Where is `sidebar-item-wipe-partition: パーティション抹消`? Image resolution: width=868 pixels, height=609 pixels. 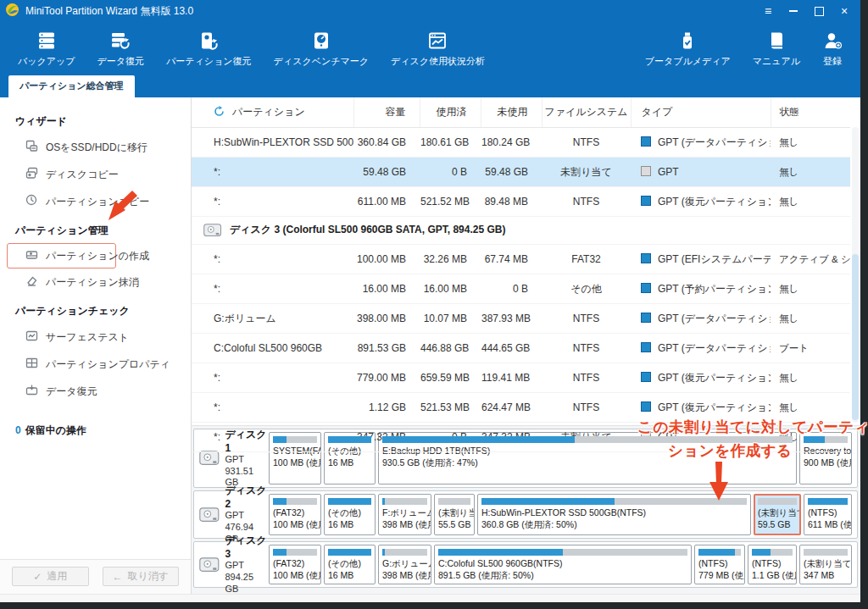
sidebar-item-wipe-partition: パーティション抹消 is located at coordinates (95, 282).